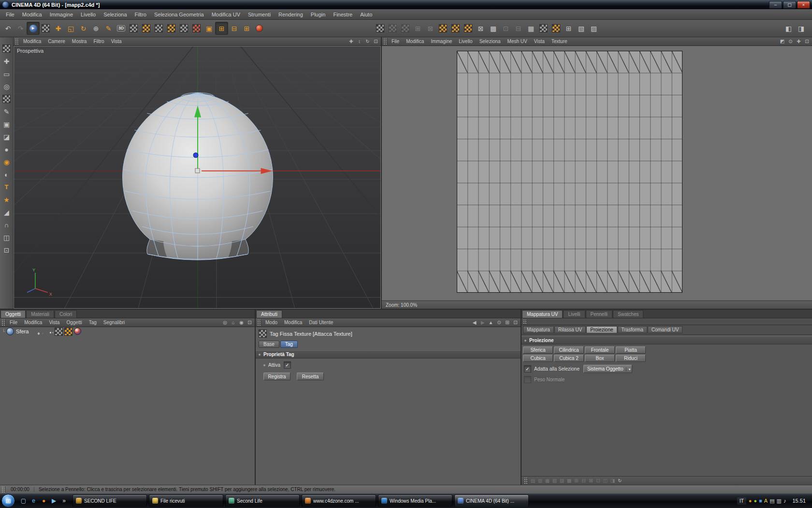 Image resolution: width=812 pixels, height=508 pixels. Describe the element at coordinates (562, 481) in the screenshot. I see `uv-cmd-e-icon: ▨` at that location.